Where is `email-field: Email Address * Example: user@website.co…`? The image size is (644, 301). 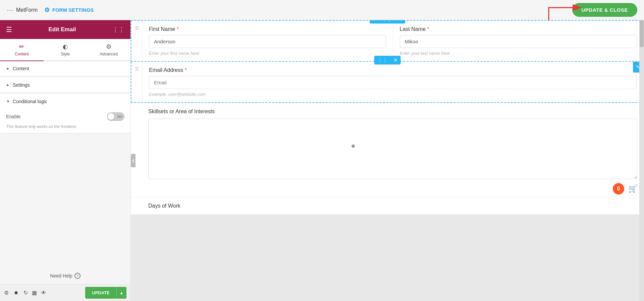 email-field: Email Address * Example: user@website.co… is located at coordinates (393, 82).